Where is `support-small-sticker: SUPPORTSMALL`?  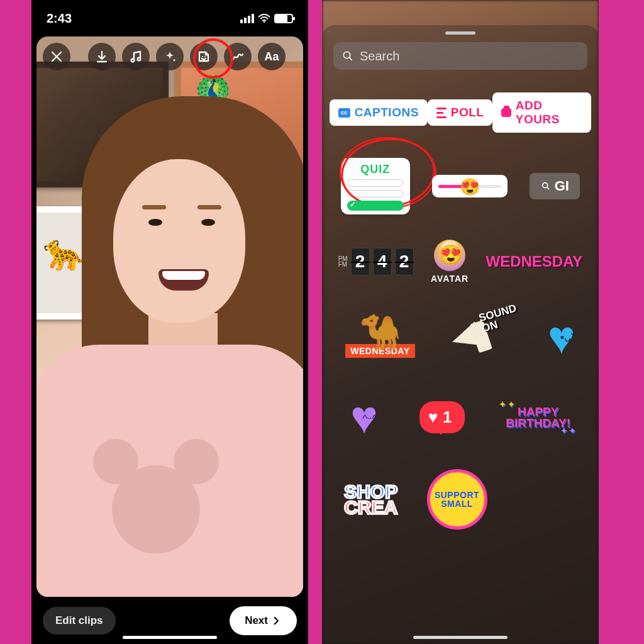
support-small-sticker: SUPPORTSMALL is located at coordinates (457, 499).